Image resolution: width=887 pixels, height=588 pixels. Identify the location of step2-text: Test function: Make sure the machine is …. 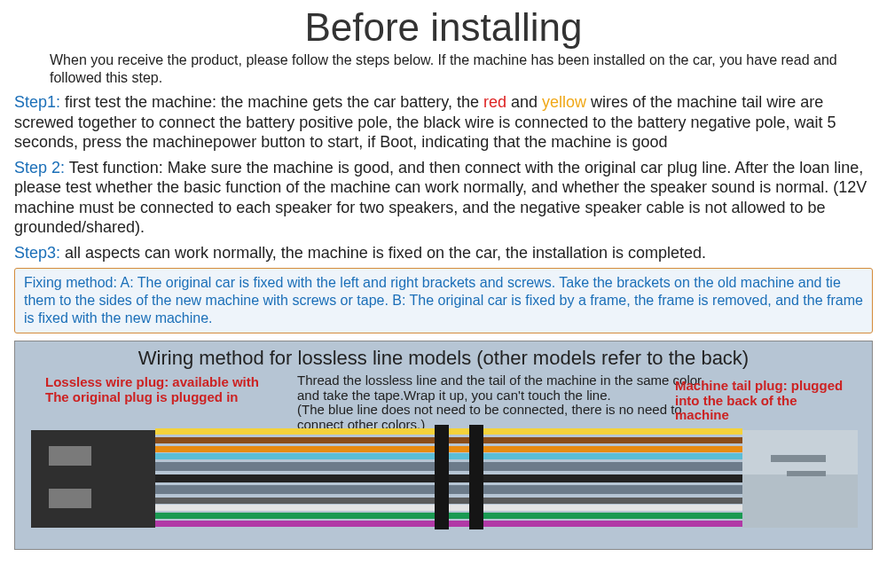
(440, 198).